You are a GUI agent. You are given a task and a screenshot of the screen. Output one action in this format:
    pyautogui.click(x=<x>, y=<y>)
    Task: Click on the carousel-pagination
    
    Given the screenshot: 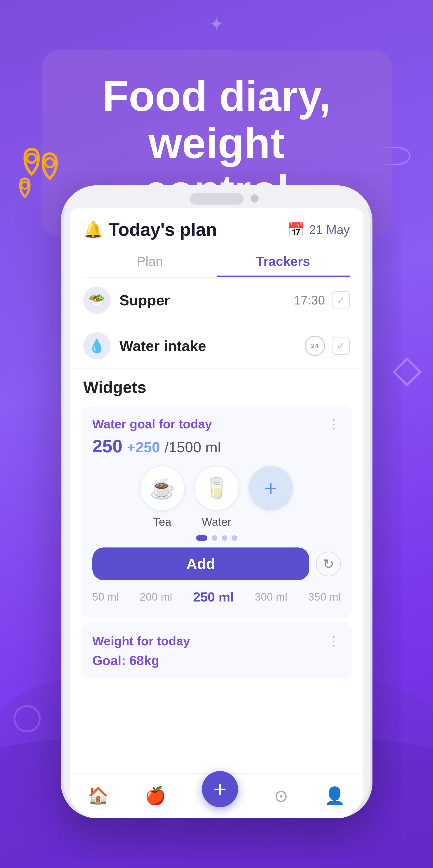 What is the action you would take?
    pyautogui.click(x=216, y=538)
    